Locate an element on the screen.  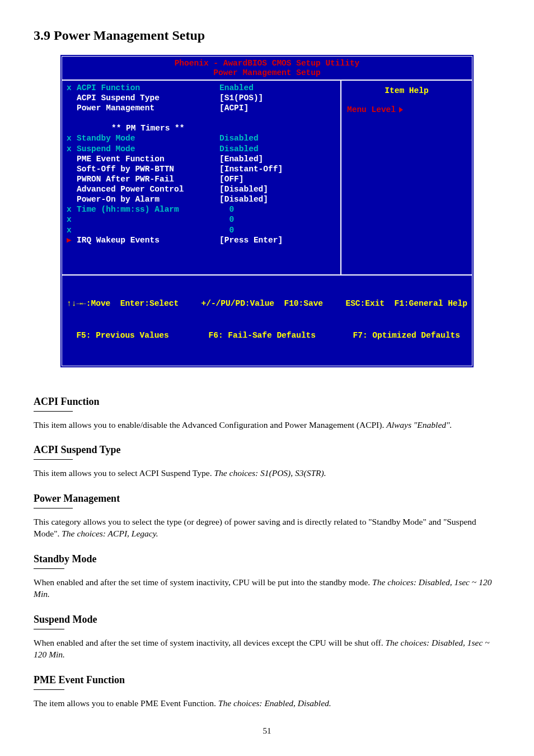
setting-value: [ACPI] is located at coordinates (234, 108).